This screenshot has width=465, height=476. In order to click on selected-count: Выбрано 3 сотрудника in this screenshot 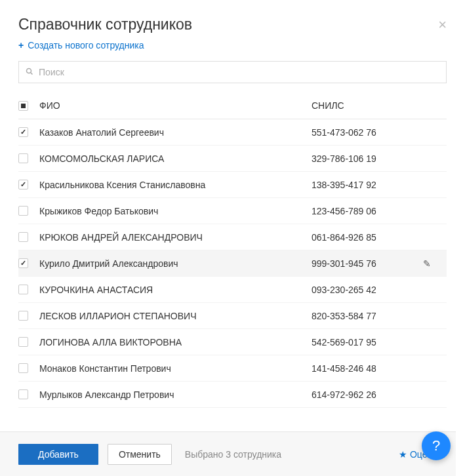, I will do `click(233, 454)`.